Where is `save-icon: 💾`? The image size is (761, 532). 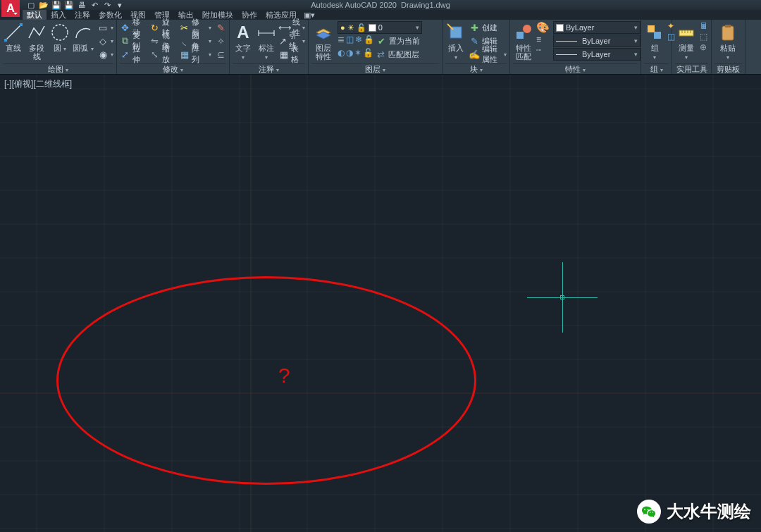
save-icon: 💾 is located at coordinates (56, 5).